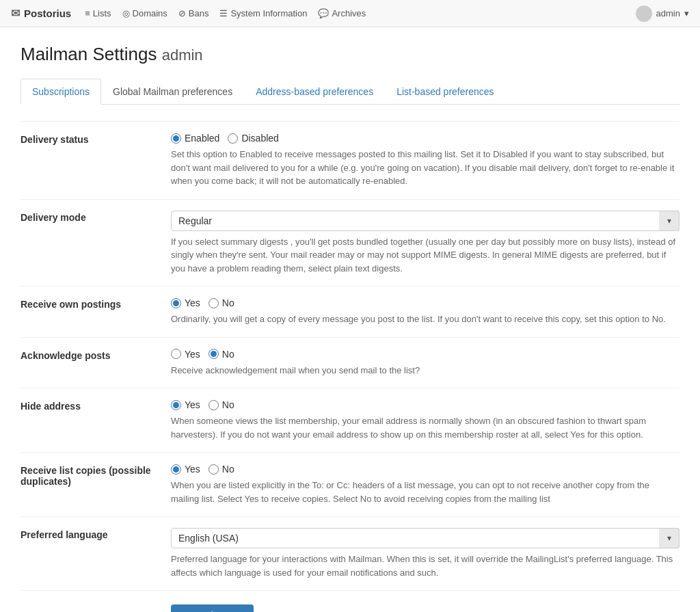  I want to click on receive-own-postings-desc: Ordinarily, you will get a copy of every…, so click(425, 319).